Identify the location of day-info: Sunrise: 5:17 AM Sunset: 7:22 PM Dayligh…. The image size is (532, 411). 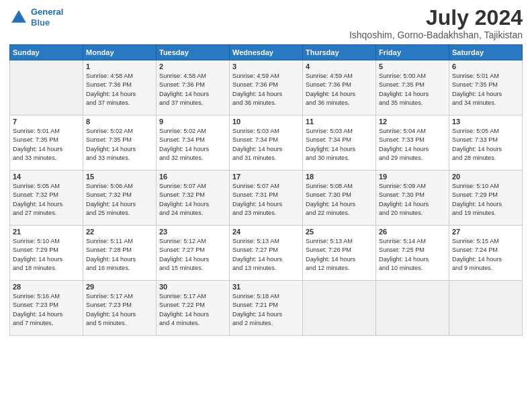
(193, 310).